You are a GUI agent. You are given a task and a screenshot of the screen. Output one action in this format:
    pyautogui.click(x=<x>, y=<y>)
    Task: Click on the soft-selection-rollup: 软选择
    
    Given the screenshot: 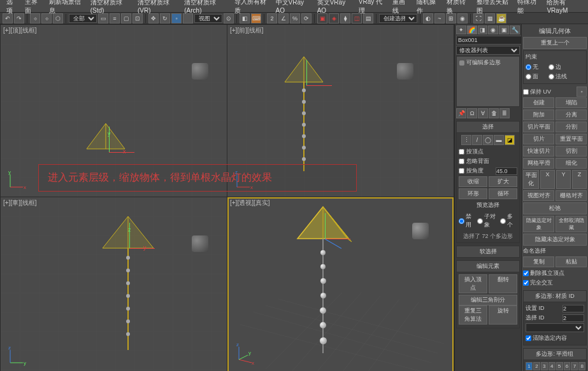 What is the action you would take?
    pyautogui.click(x=488, y=252)
    